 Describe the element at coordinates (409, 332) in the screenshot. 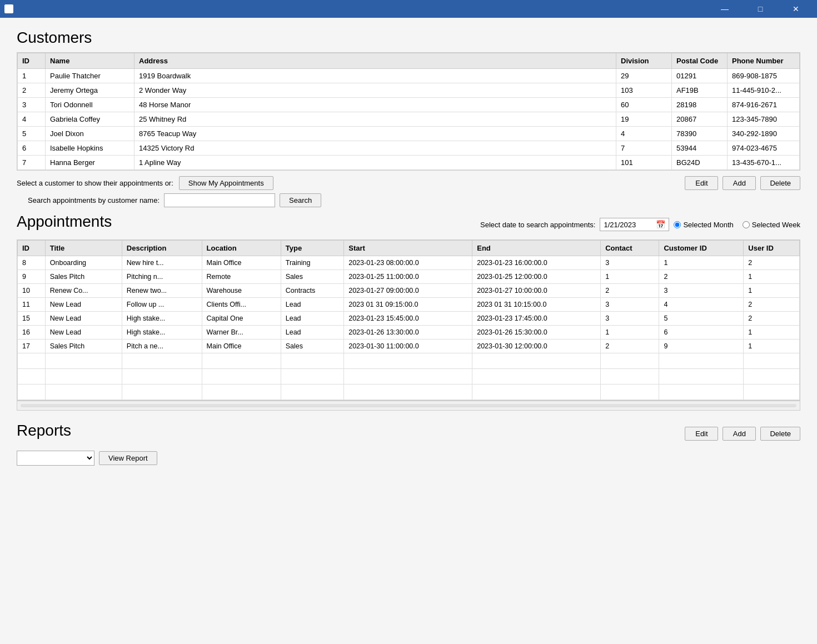

I see `table-row: 16New LeadHigh stake...Warner Br...Lead2…` at that location.